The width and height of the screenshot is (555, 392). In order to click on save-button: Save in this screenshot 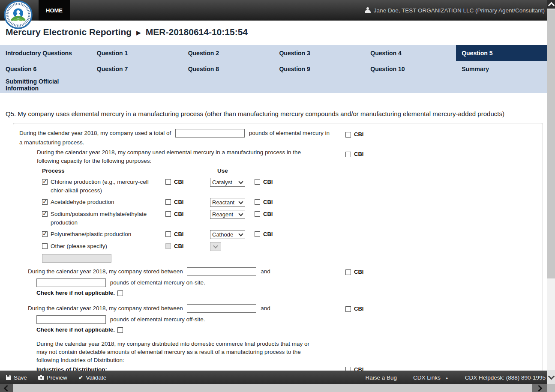, I will do `click(16, 378)`.